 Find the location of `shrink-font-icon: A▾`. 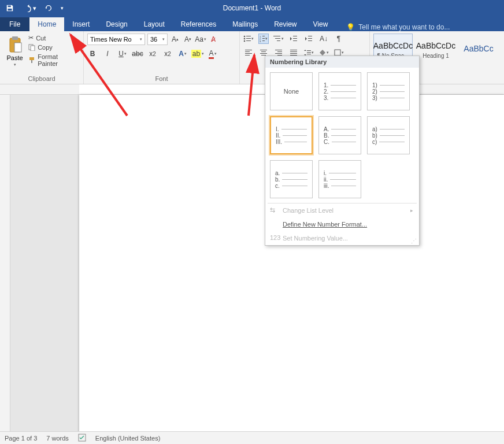

shrink-font-icon: A▾ is located at coordinates (188, 39).